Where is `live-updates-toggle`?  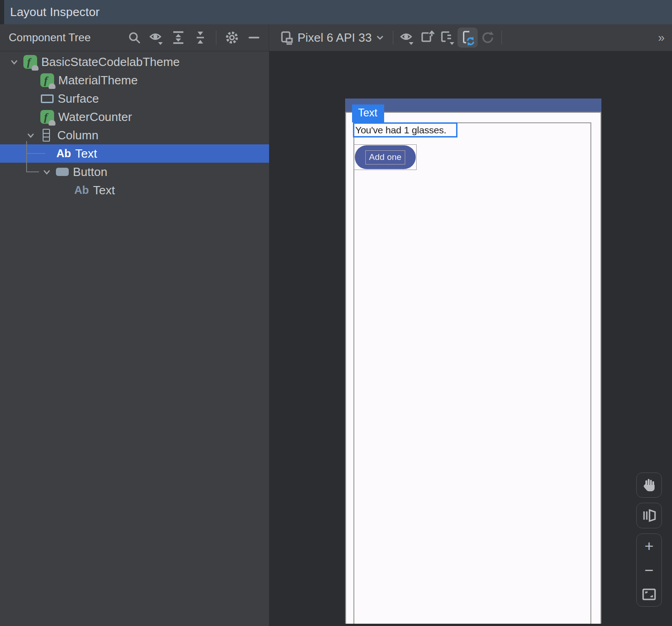
live-updates-toggle is located at coordinates (468, 38).